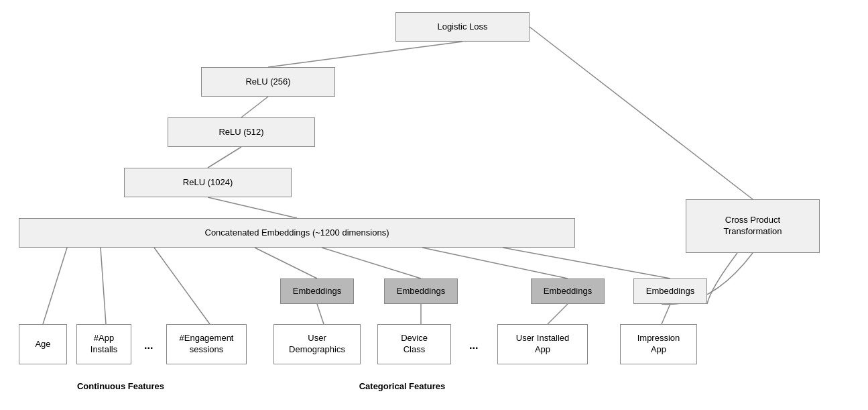 This screenshot has height=410, width=868. What do you see at coordinates (421, 291) in the screenshot?
I see `emb-device-label: Embeddings` at bounding box center [421, 291].